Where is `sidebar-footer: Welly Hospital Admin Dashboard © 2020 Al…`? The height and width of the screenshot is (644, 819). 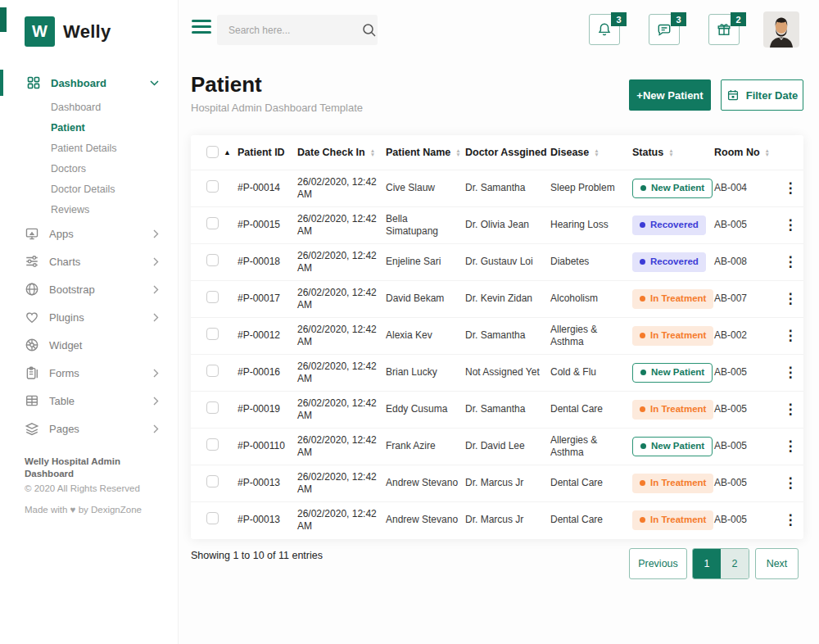
sidebar-footer: Welly Hospital Admin Dashboard © 2020 Al… is located at coordinates (94, 485).